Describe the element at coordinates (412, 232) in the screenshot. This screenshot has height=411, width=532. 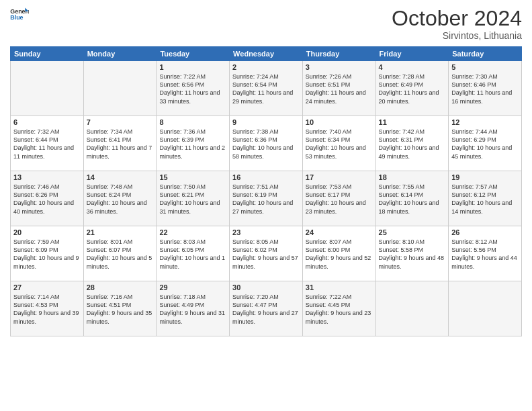
I see `day-number: 25` at that location.